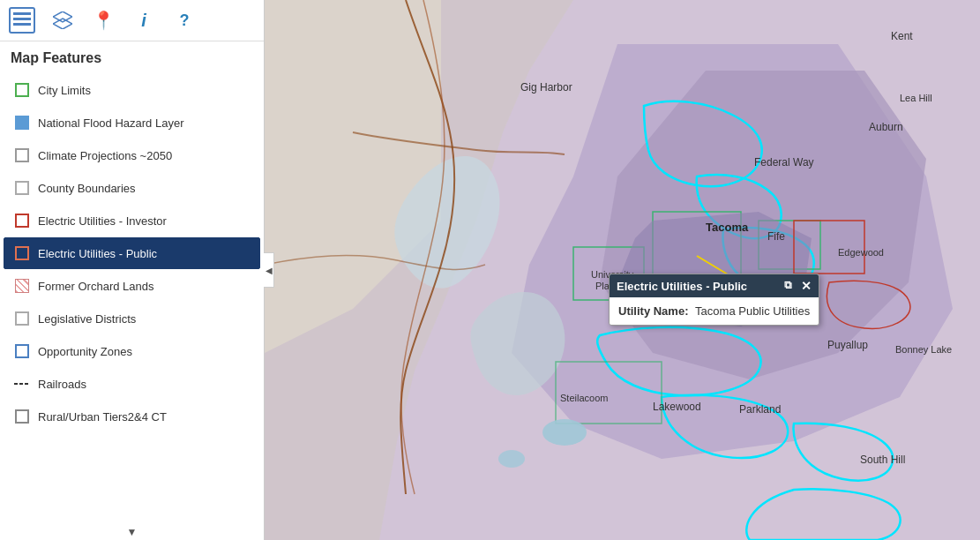 The width and height of the screenshot is (980, 540). I want to click on layer-eu-investor: Electric Utilities - Investor, so click(132, 221).